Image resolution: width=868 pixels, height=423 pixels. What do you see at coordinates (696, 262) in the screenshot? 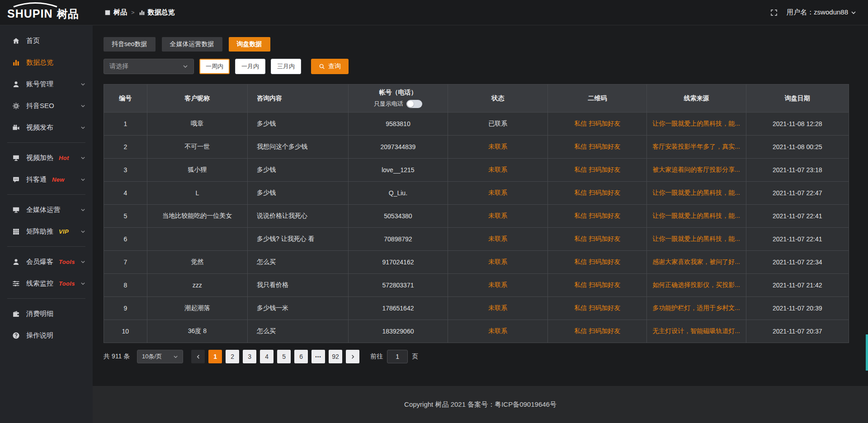
I see `cell-source-link: 感谢大家喜欢我家，被问了好...` at bounding box center [696, 262].